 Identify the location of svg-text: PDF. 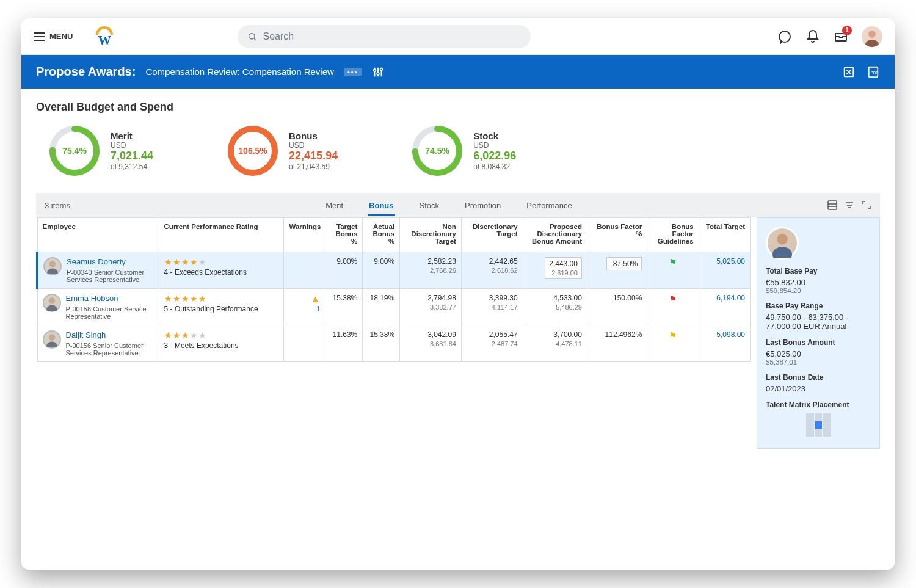
(874, 72).